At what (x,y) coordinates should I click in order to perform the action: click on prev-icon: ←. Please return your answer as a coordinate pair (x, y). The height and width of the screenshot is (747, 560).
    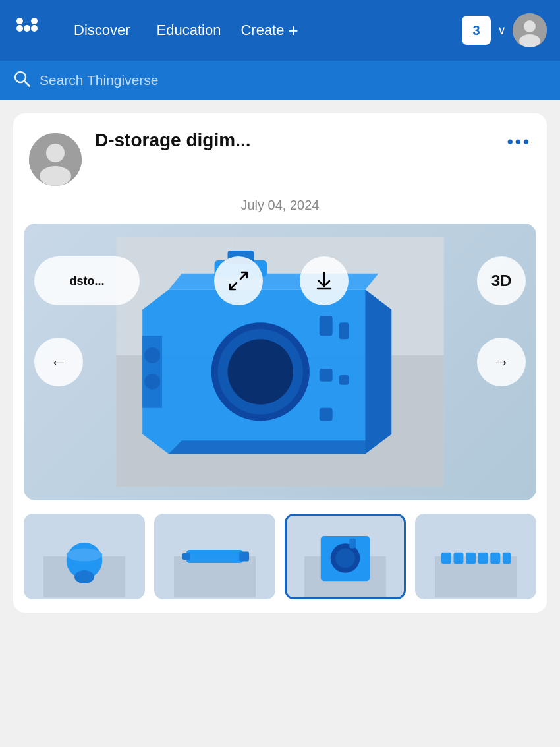
    Looking at the image, I should click on (59, 363).